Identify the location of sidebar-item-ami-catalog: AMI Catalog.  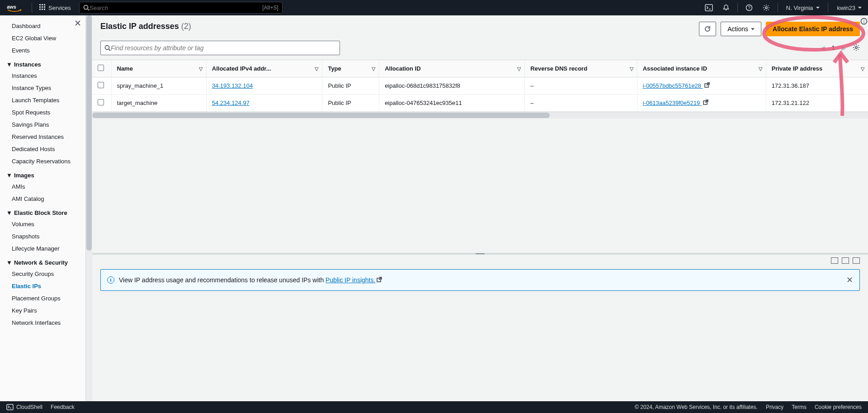
(42, 199).